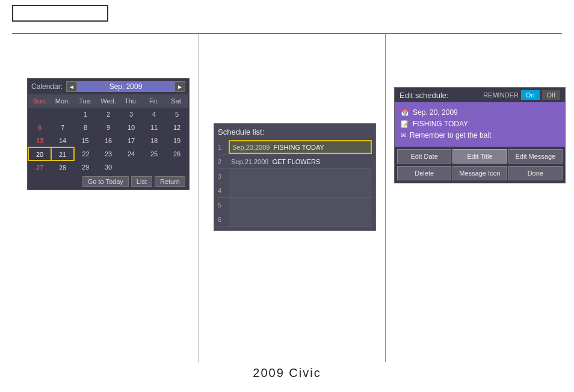  Describe the element at coordinates (535, 173) in the screenshot. I see `done-btn: Done` at that location.